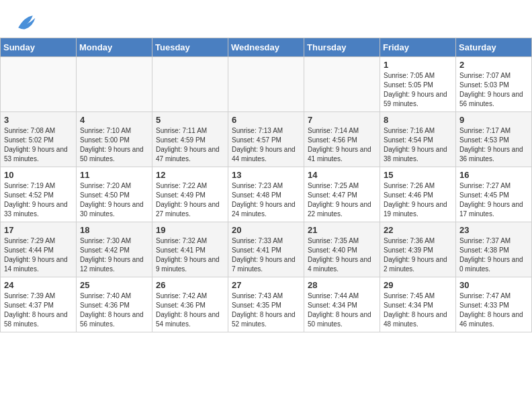  I want to click on day-number: 11, so click(114, 175).